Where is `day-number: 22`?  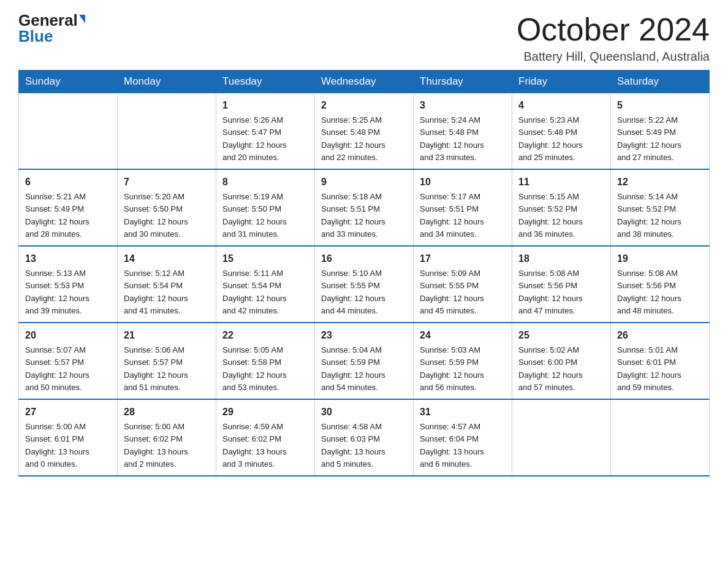 day-number: 22 is located at coordinates (265, 335).